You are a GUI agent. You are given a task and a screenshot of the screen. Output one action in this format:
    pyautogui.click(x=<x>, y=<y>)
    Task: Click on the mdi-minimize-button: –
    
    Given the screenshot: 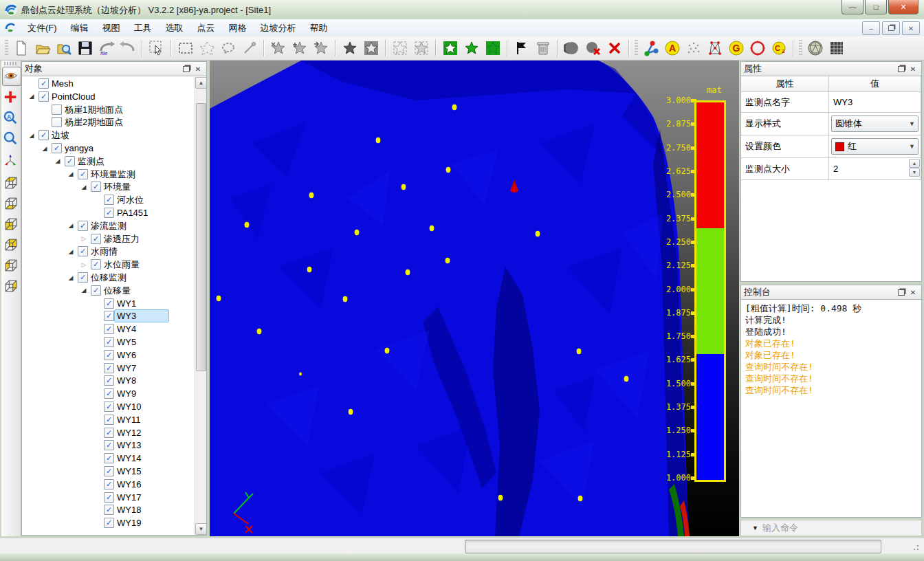 What is the action you would take?
    pyautogui.click(x=871, y=28)
    